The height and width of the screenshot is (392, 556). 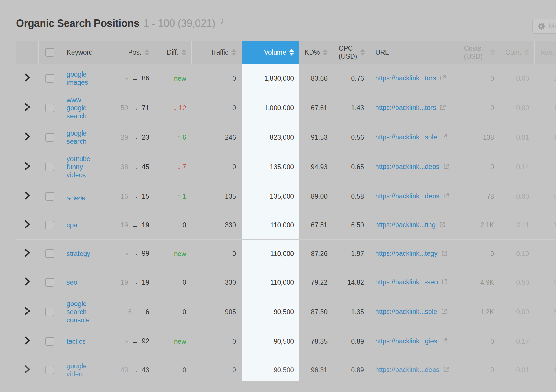 What do you see at coordinates (50, 52) in the screenshot?
I see `select-all-checkbox` at bounding box center [50, 52].